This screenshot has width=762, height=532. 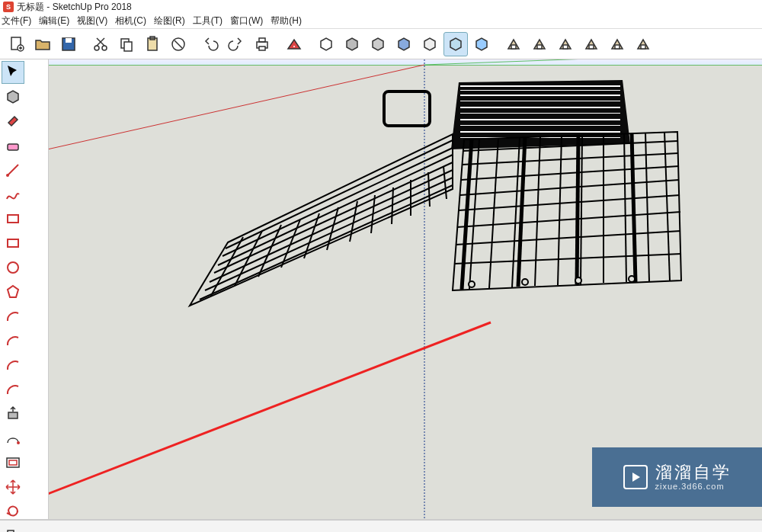 I want to click on open-file-button, so click(x=43, y=44).